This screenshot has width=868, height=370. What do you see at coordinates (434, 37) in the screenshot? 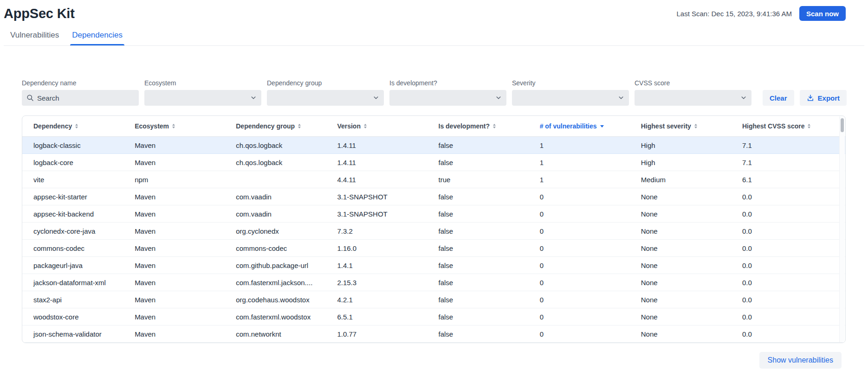
I see `tab-bar: Vulnerabilities Dependencies` at bounding box center [434, 37].